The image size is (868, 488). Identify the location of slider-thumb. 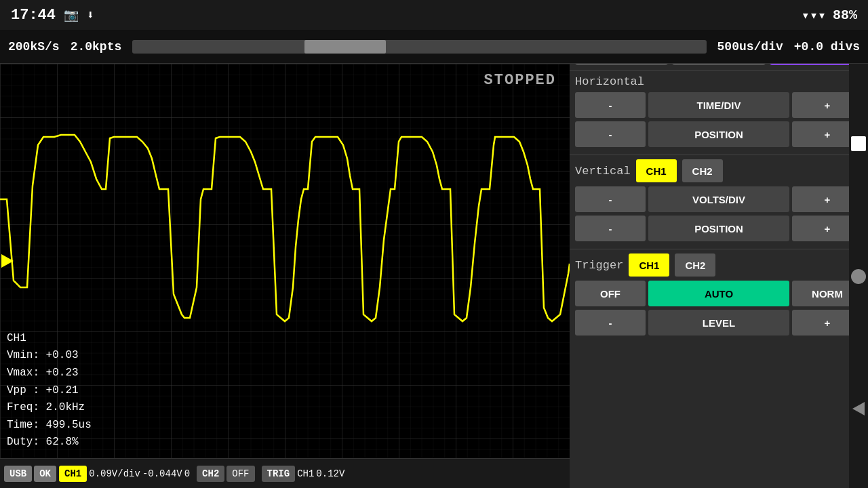
(345, 47).